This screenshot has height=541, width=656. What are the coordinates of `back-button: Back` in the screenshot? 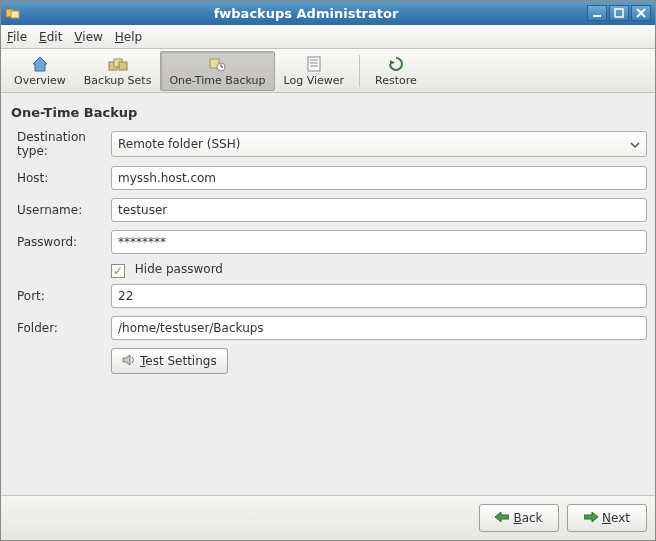 It's located at (519, 518).